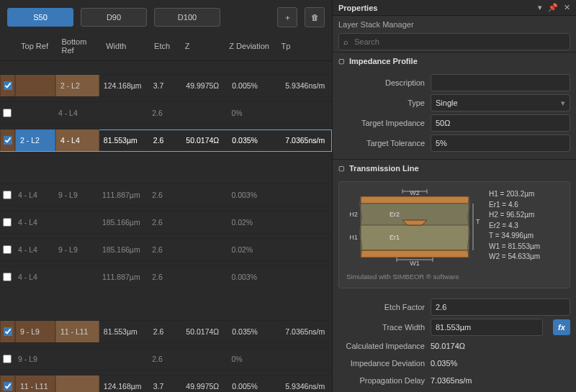  I want to click on panel-dropdown-icon: ▾, so click(540, 7).